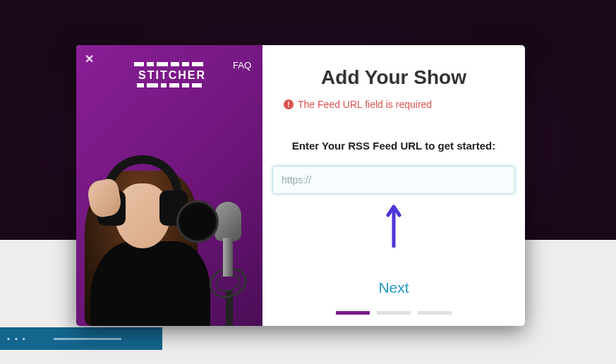  I want to click on stitcher-logo: STITCHER, so click(172, 76).